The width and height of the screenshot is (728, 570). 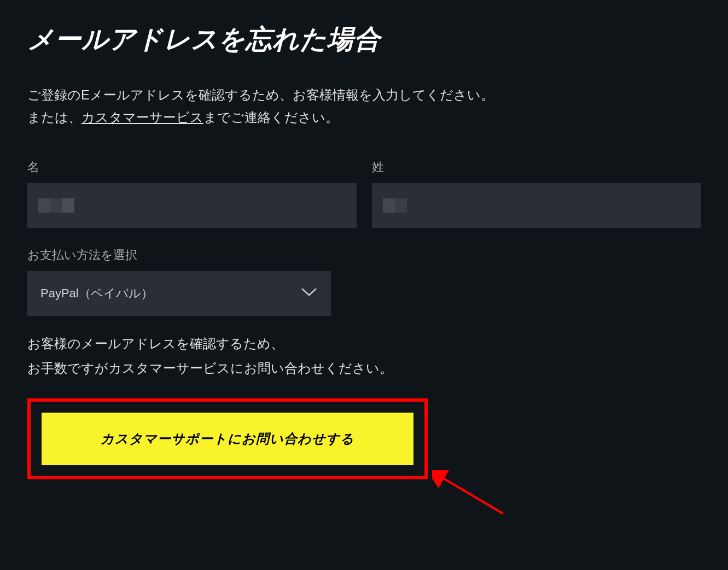 I want to click on payment-method-label: お支払い方法を選択, so click(x=364, y=255).